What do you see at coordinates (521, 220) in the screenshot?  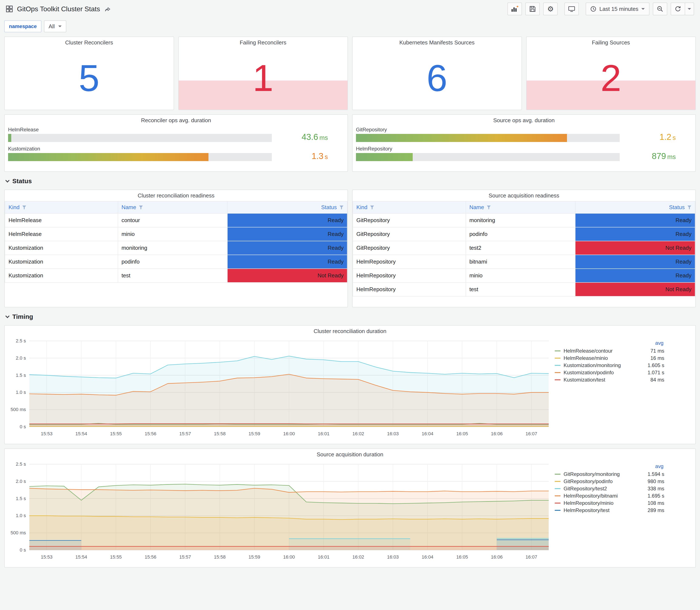 I see `name-cell: monitoring` at bounding box center [521, 220].